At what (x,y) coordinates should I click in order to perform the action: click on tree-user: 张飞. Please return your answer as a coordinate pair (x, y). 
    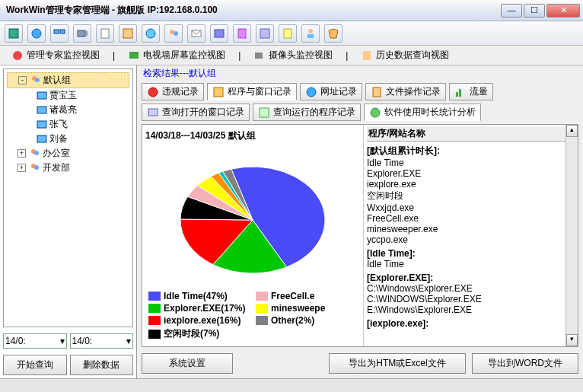
    Looking at the image, I should click on (68, 125).